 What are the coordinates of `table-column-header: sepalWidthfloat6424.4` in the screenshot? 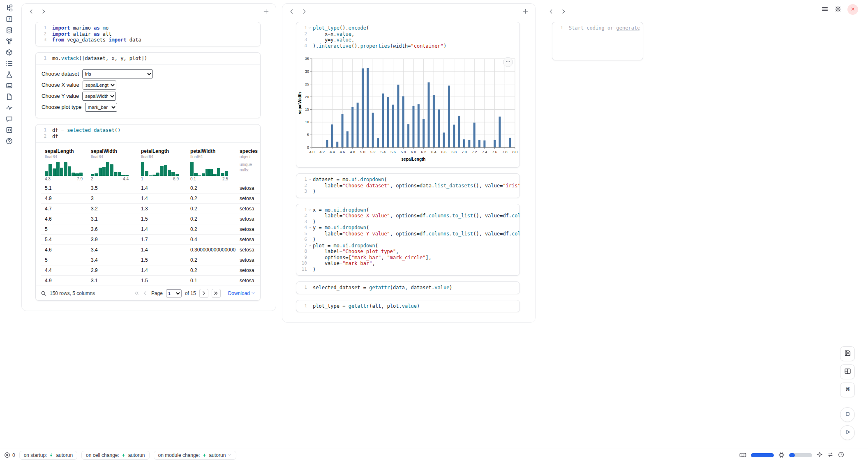 It's located at (112, 164).